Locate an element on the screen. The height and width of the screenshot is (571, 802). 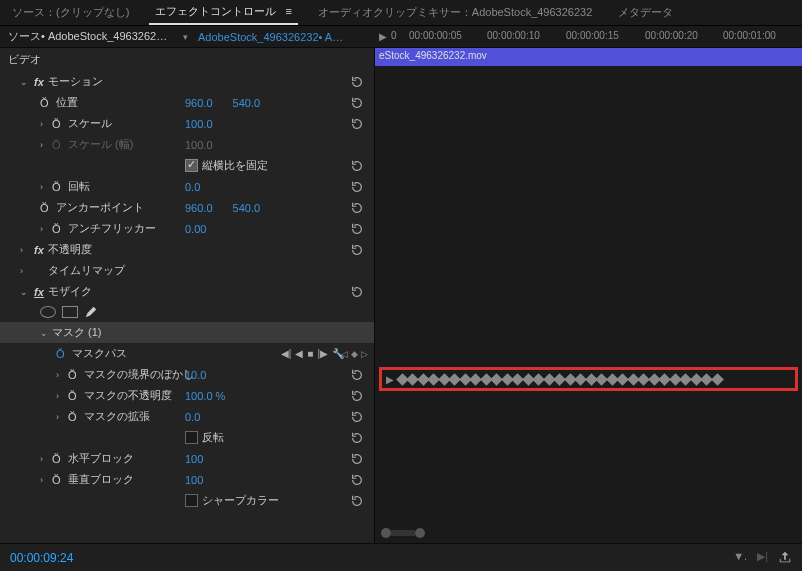
keyframe-marker is located at coordinates (718, 380).